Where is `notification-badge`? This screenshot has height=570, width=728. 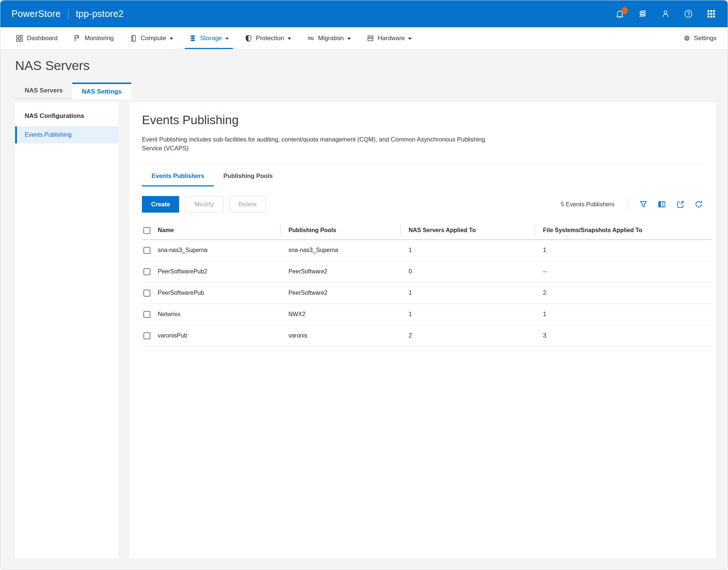 notification-badge is located at coordinates (624, 10).